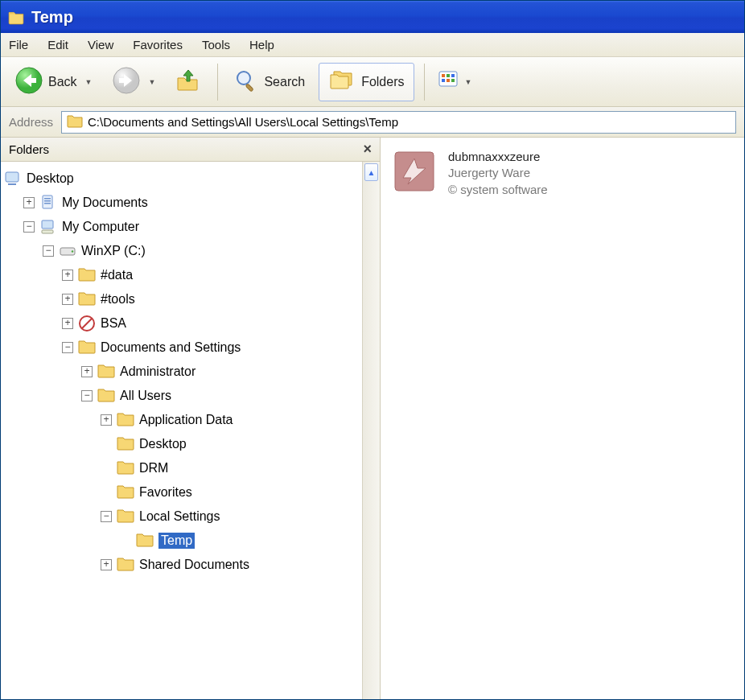 The height and width of the screenshot is (700, 745). Describe the element at coordinates (498, 157) in the screenshot. I see `file-name: dubmnaxxxzeure` at that location.